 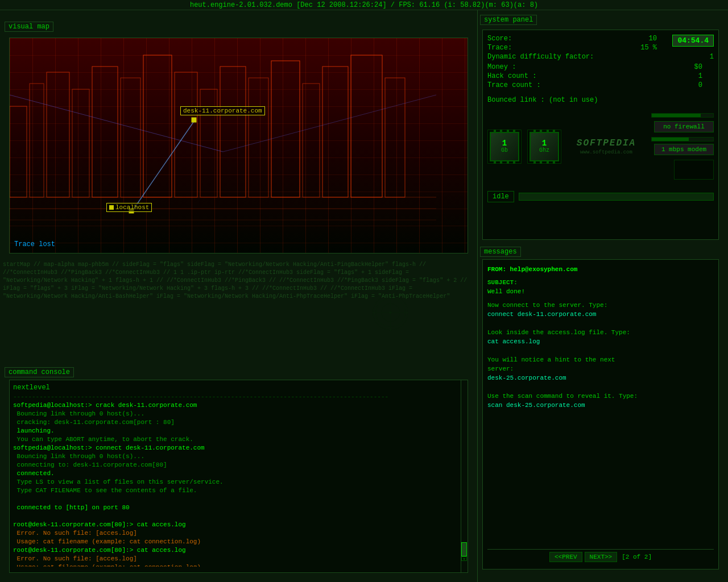 I want to click on hack-count-value: 1, so click(x=701, y=76).